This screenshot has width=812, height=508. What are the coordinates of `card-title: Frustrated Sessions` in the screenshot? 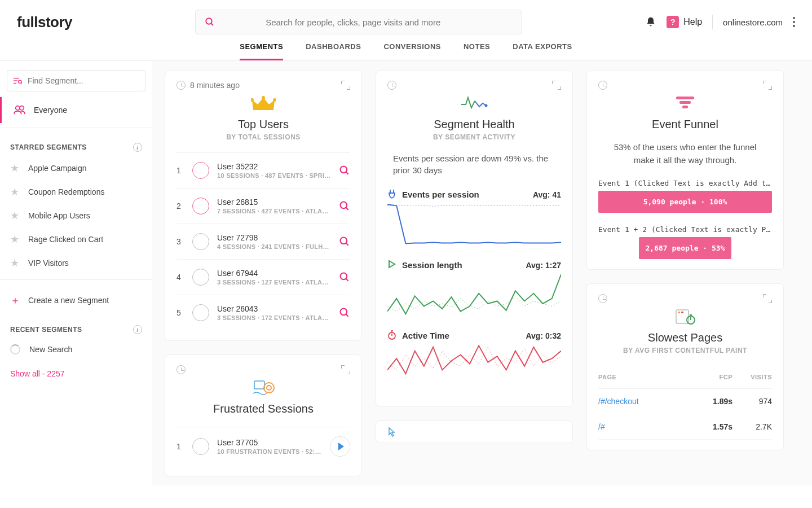 It's located at (263, 409).